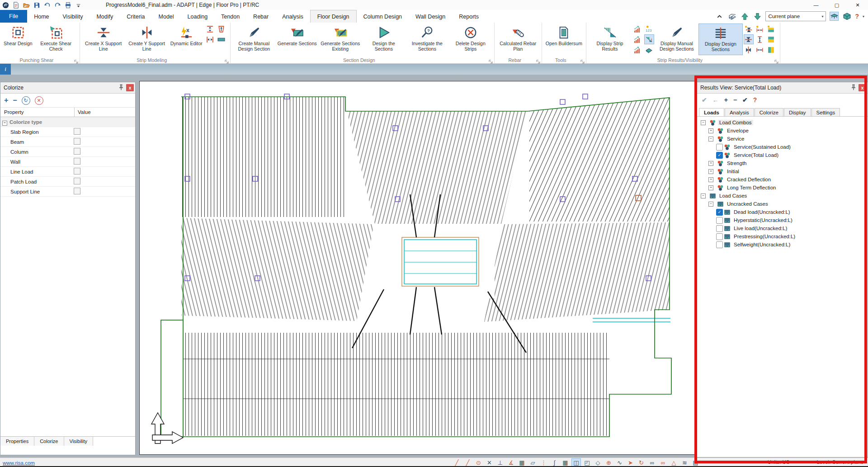 This screenshot has width=868, height=467. I want to click on results-tab-analysis: Analysis, so click(740, 112).